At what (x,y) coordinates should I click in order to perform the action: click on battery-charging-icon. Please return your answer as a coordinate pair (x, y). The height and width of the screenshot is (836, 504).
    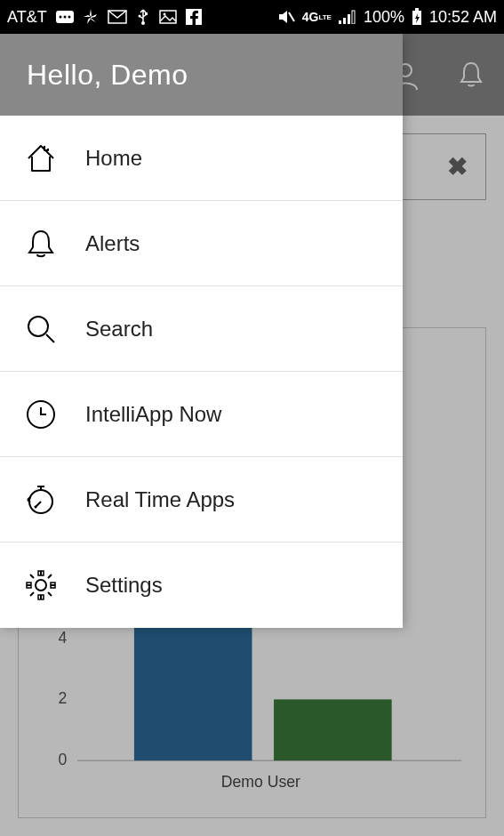
    Looking at the image, I should click on (417, 17).